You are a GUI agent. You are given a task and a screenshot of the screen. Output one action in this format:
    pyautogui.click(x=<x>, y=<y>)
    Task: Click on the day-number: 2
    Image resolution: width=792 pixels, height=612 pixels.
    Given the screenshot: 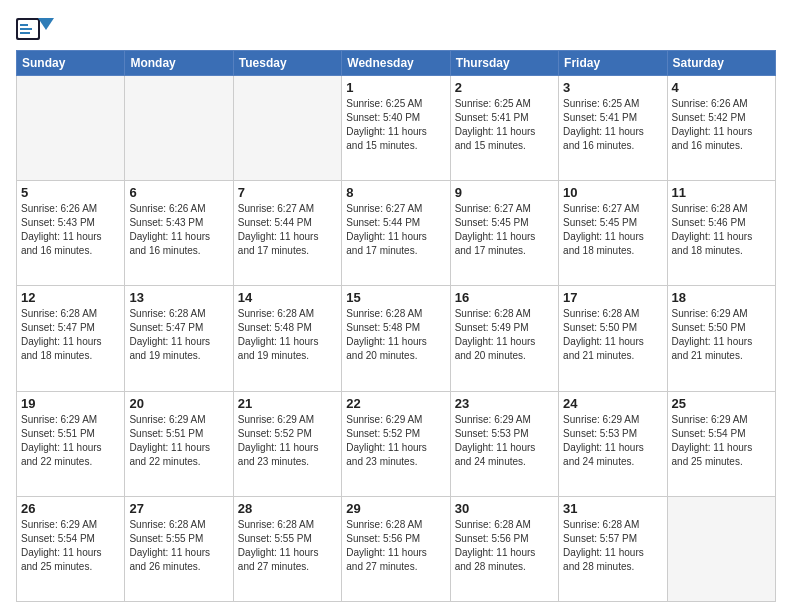 What is the action you would take?
    pyautogui.click(x=504, y=88)
    